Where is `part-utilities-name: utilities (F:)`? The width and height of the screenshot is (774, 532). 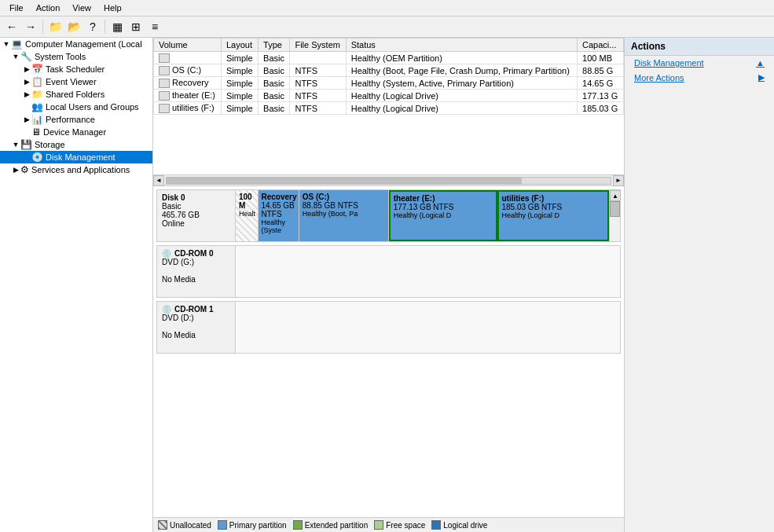 part-utilities-name: utilities (F:) is located at coordinates (553, 198).